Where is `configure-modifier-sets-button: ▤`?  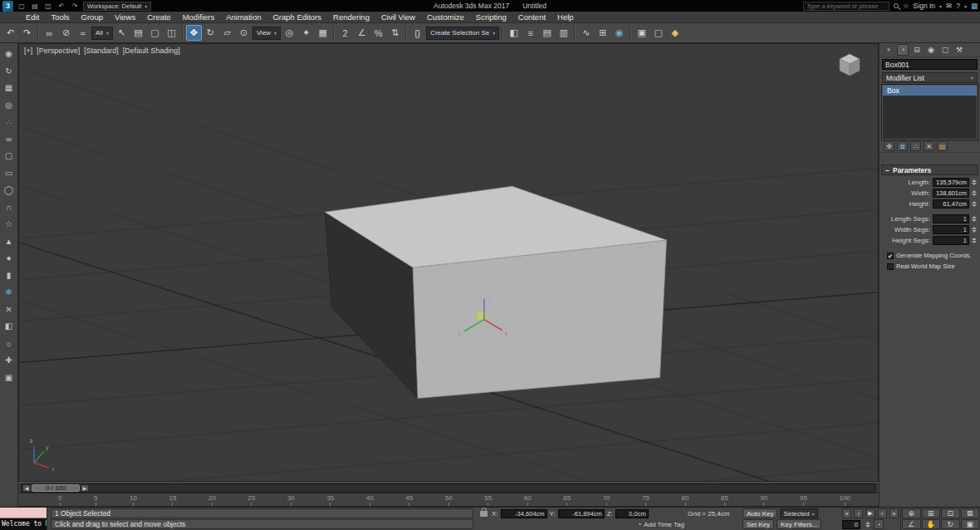 configure-modifier-sets-button: ▤ is located at coordinates (942, 146).